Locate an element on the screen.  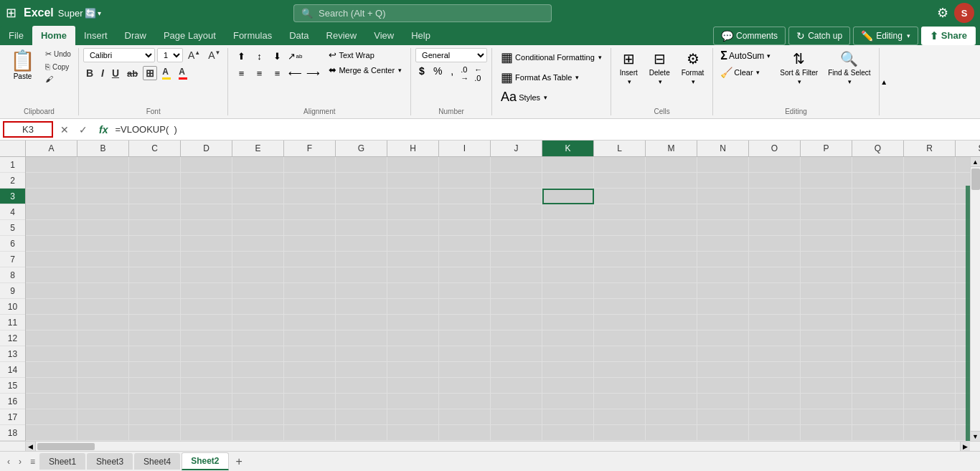
cell-B1 is located at coordinates (103, 165).